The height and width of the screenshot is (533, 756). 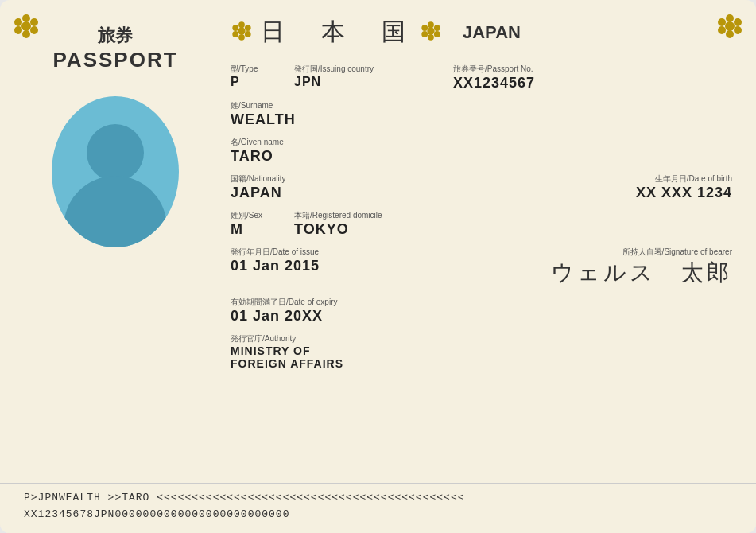 I want to click on type-value: P, so click(x=262, y=82).